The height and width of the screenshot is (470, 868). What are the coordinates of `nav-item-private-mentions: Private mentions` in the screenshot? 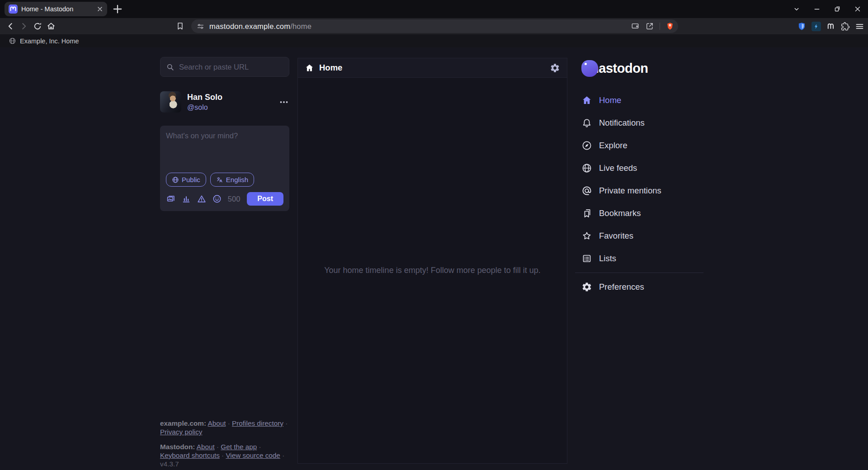 It's located at (642, 191).